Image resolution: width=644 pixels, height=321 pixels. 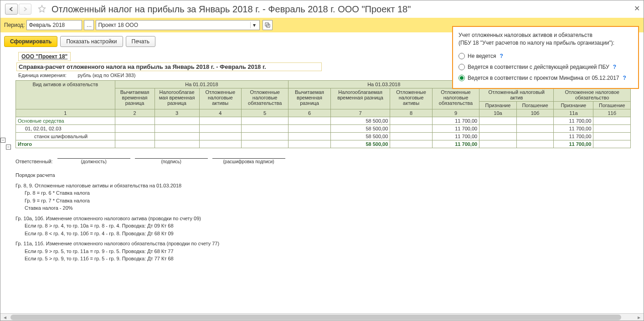 What do you see at coordinates (546, 39) in the screenshot?
I see `settings-header: Учет отложенных налоговых активов и обяз…` at bounding box center [546, 39].